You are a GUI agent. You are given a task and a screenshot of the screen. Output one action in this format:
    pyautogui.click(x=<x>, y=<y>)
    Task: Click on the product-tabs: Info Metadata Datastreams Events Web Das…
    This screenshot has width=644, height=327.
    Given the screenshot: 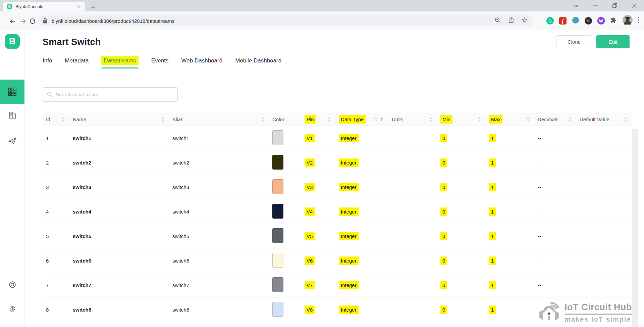 What is the action you would take?
    pyautogui.click(x=343, y=63)
    